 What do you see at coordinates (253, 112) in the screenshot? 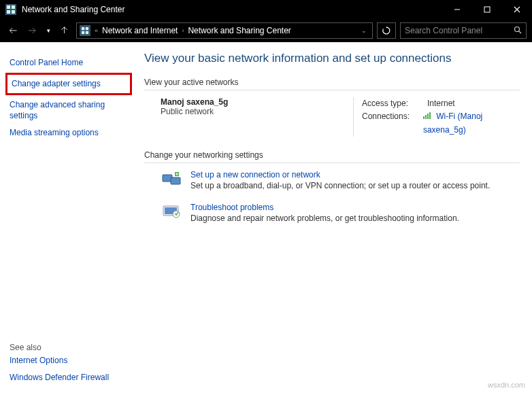
I see `network-type: Public network` at bounding box center [253, 112].